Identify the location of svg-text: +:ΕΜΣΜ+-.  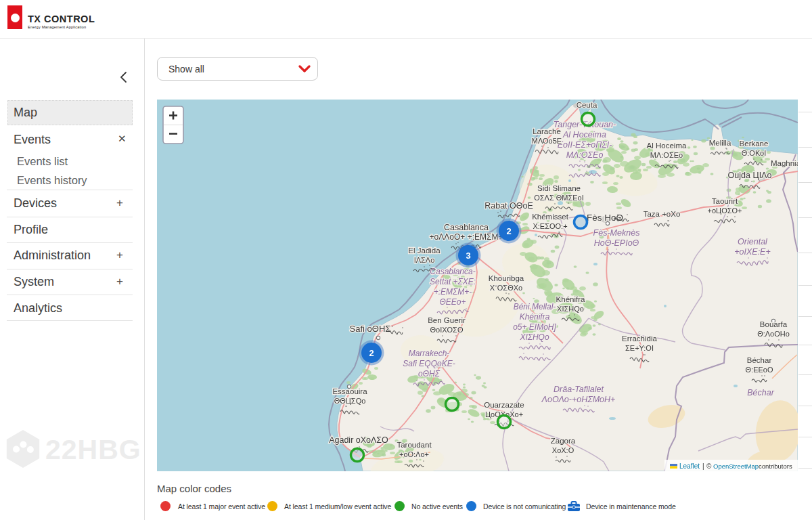
(453, 292).